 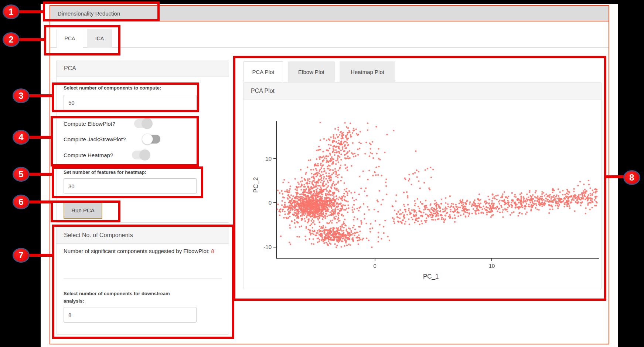 What do you see at coordinates (276, 190) in the screenshot?
I see `y-axis-line` at bounding box center [276, 190].